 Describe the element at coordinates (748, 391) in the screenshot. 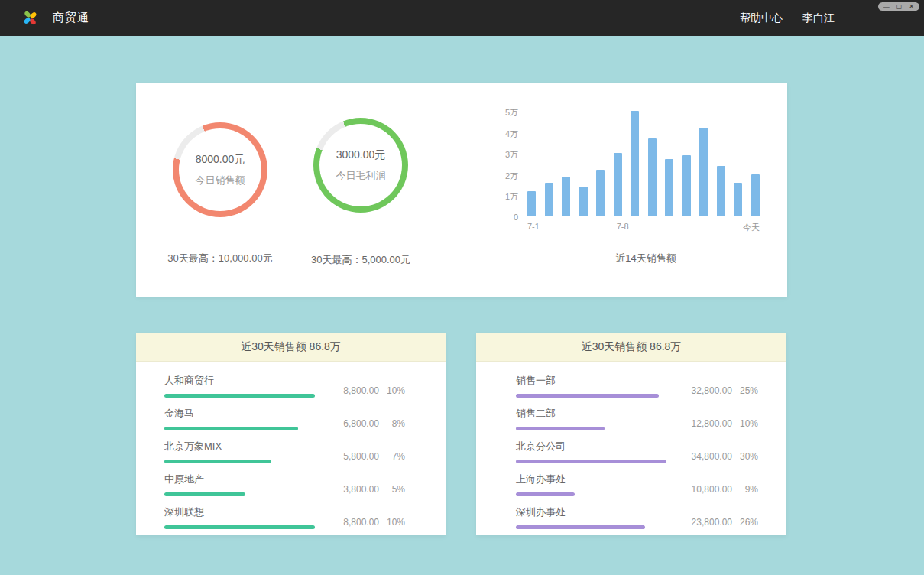

I see `item-percent: 25%` at that location.